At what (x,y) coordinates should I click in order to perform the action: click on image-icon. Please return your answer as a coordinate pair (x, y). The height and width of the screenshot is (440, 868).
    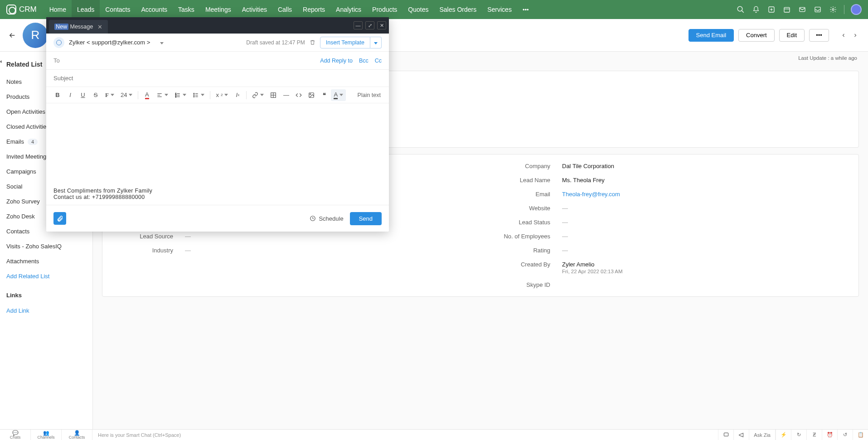
    Looking at the image, I should click on (311, 95).